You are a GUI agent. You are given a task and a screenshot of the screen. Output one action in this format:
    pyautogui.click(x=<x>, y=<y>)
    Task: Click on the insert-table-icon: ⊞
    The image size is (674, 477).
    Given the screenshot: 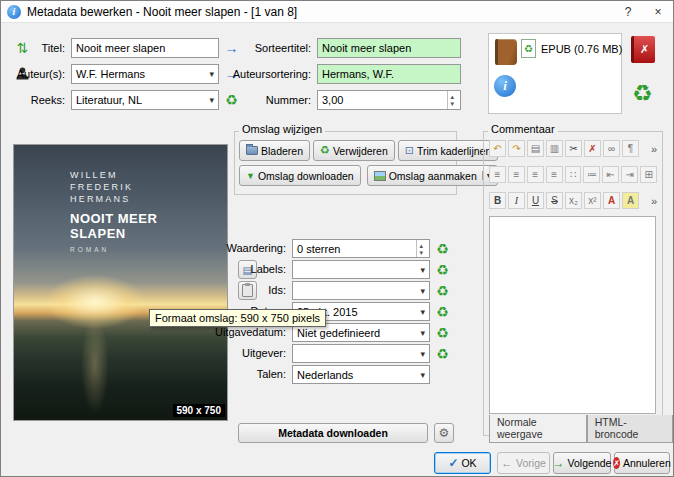 What is the action you would take?
    pyautogui.click(x=648, y=174)
    